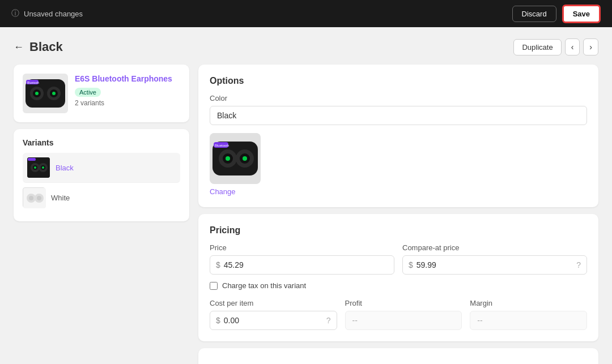  What do you see at coordinates (495, 248) in the screenshot?
I see `compare-price-label: Compare-at price` at bounding box center [495, 248].